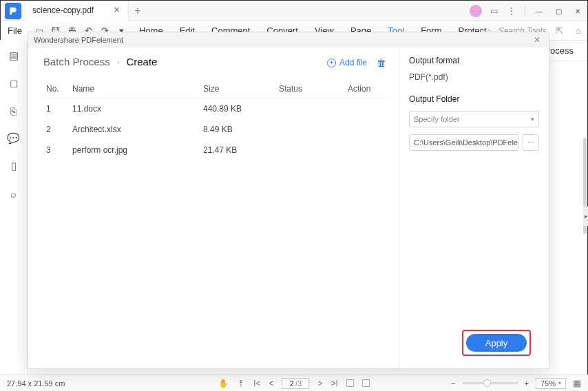  I want to click on side-rail: ▤ ◻ ⎘ 💬 ▯ ⌕, so click(14, 207).